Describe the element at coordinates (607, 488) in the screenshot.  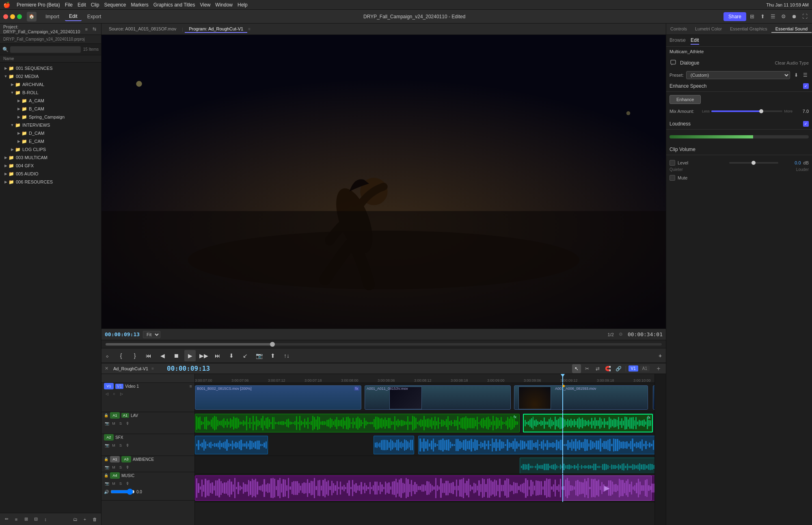
I see `a4-selected-region: ▶` at that location.